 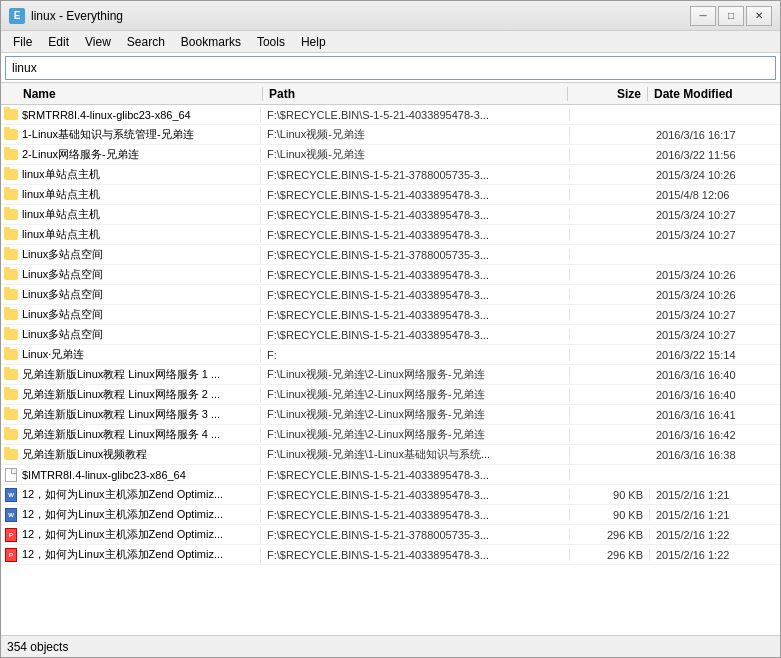 What do you see at coordinates (390, 155) in the screenshot?
I see `table-row: 2-Linux网络服务-兄弟连 F:\Linux视频-兄弟连 2016/3/22…` at bounding box center [390, 155].